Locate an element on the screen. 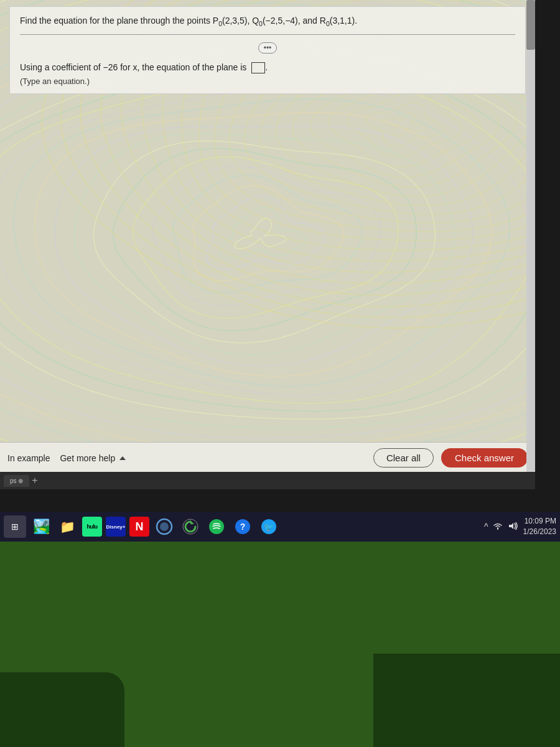 The image size is (560, 747). clock-time: 10:09 PM is located at coordinates (540, 522).